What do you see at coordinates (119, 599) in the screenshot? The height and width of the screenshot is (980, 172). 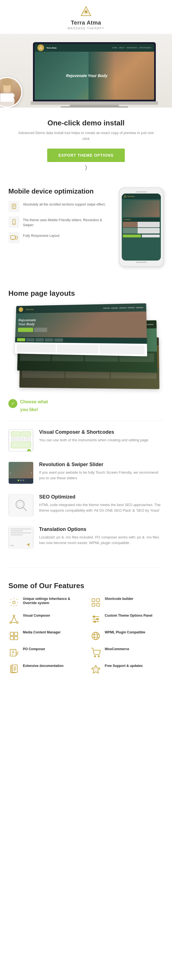 I see `grid-feature-shortcode-label: Shortcode builder` at bounding box center [119, 599].